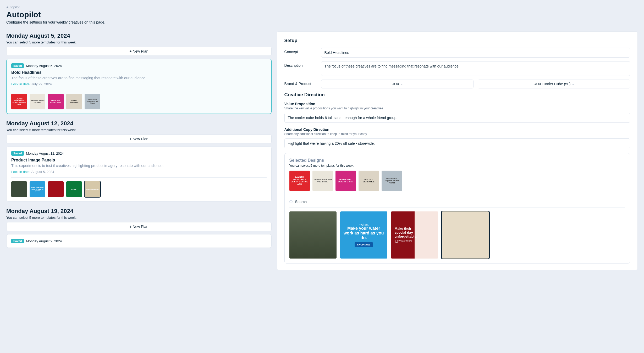  Describe the element at coordinates (457, 108) in the screenshot. I see `vp-sub: Share the key value propositions you wan…` at that location.